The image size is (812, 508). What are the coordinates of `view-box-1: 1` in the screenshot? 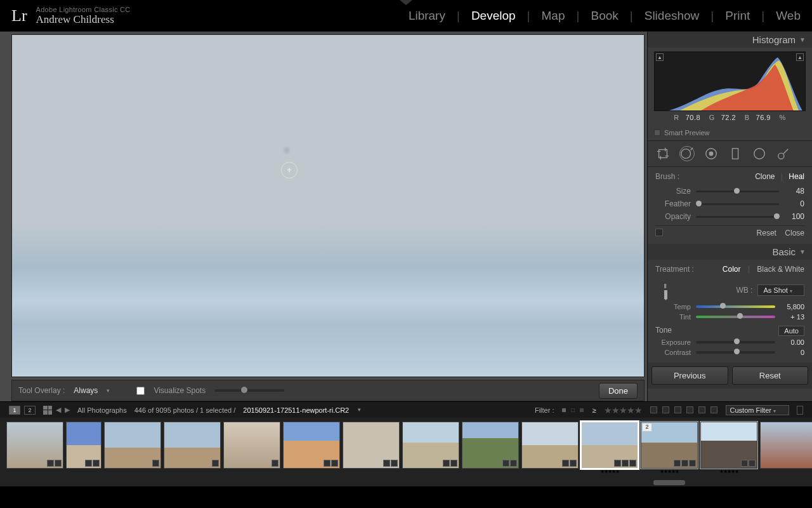 It's located at (15, 410).